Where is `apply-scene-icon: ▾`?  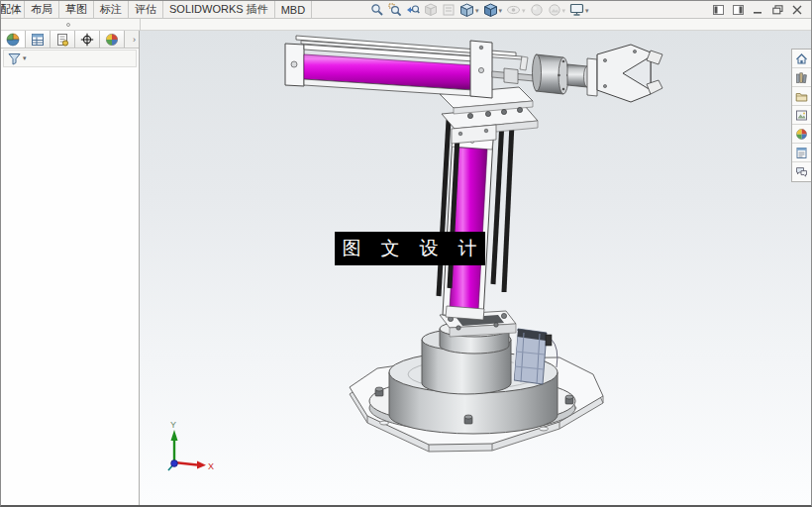
apply-scene-icon: ▾ is located at coordinates (557, 10).